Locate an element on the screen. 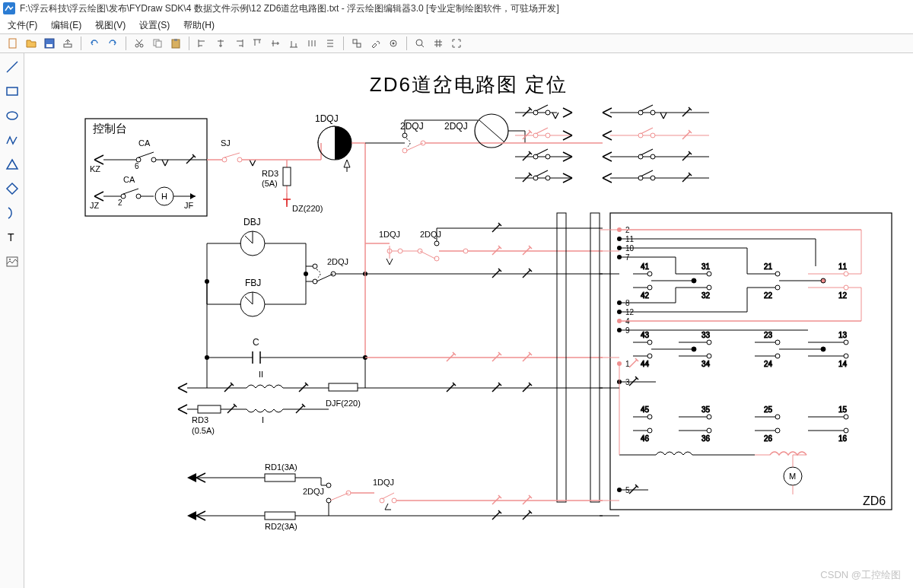  paste-button is located at coordinates (176, 43).